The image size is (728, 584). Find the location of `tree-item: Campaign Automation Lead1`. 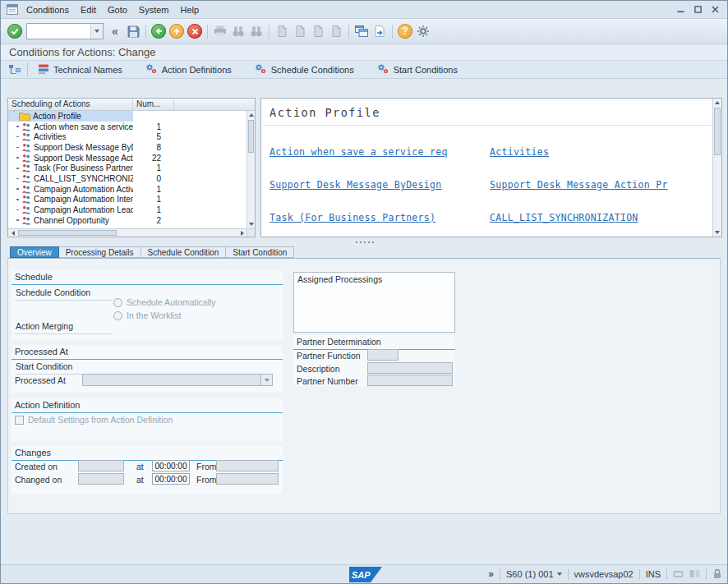

tree-item: Campaign Automation Lead1 is located at coordinates (127, 210).